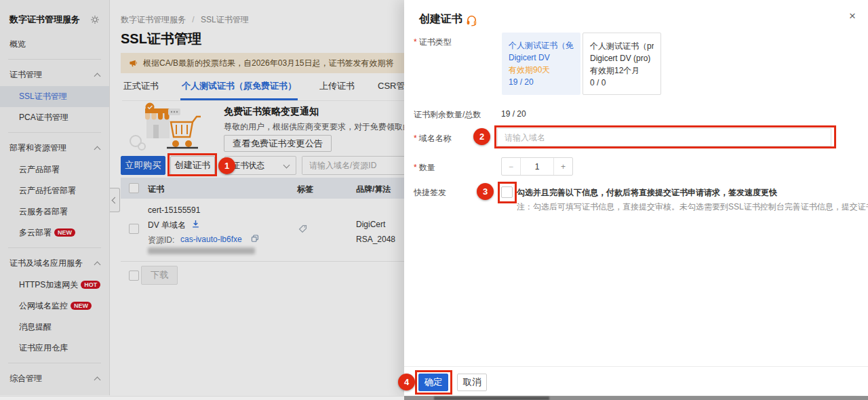 The image size is (868, 400). Describe the element at coordinates (433, 42) in the screenshot. I see `field-label-cert-type: *证书类型` at that location.